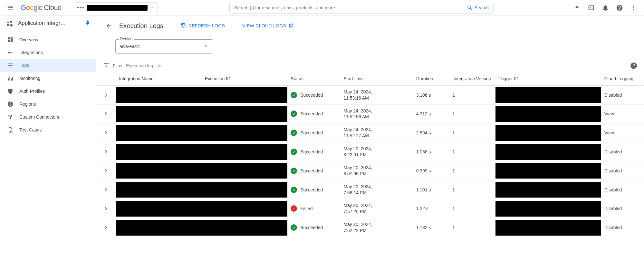 Image resolution: width=644 pixels, height=272 pixels. Describe the element at coordinates (577, 8) in the screenshot. I see `gemini-button` at that location.